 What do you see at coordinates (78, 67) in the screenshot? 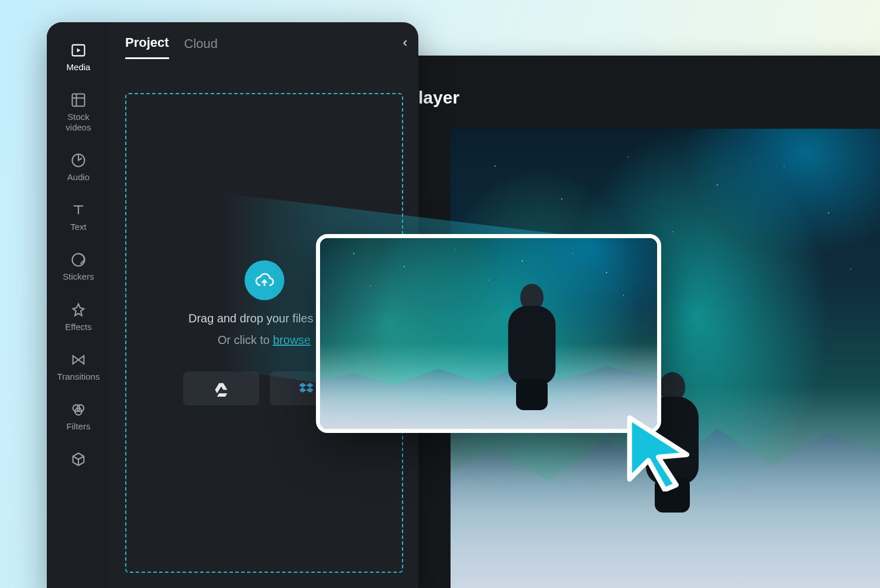
I see `sidebar-item-label: Media` at bounding box center [78, 67].